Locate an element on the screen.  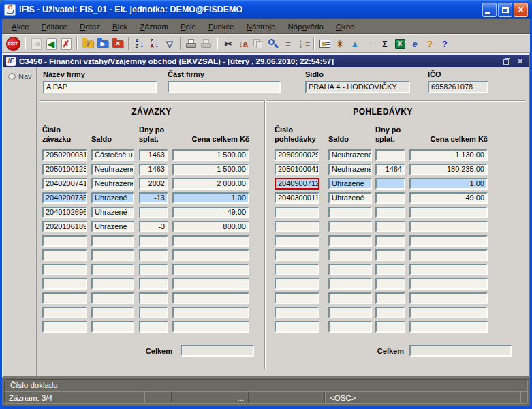
sidlo-field: PRAHA 4 - HODKOVIČKY is located at coordinates (358, 87).